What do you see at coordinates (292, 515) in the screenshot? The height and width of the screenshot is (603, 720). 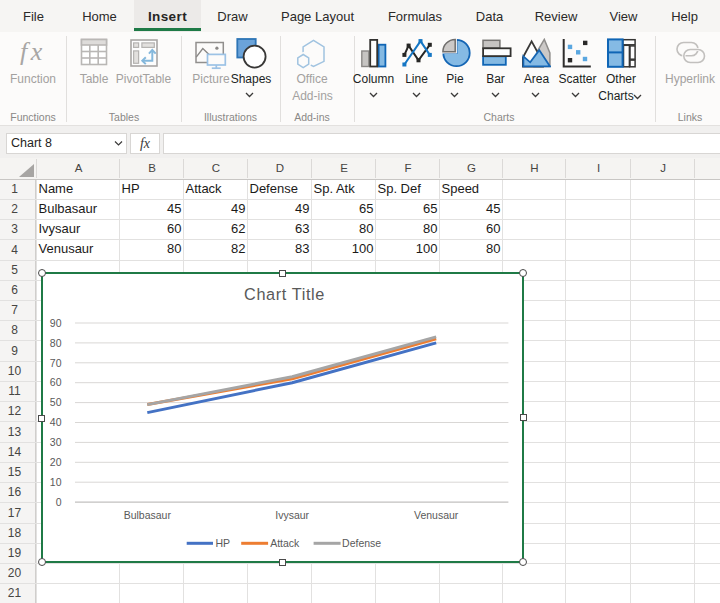 I see `svg-text: Ivysaur` at bounding box center [292, 515].